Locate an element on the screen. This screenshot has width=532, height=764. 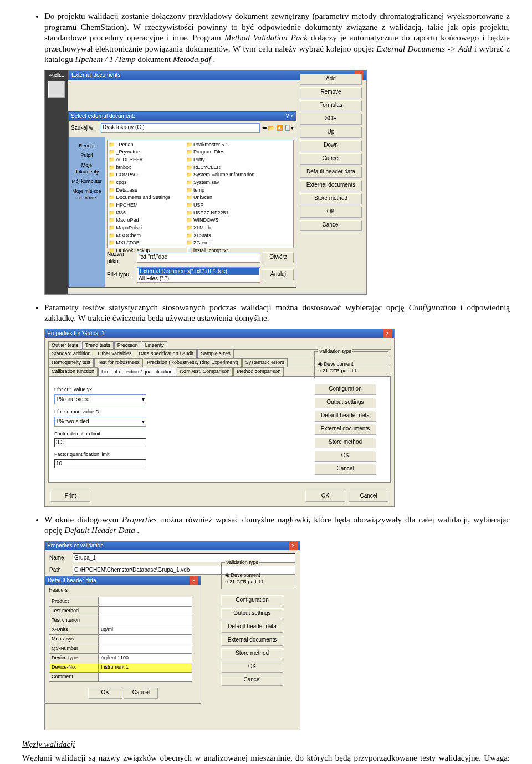
file-item: HPCHEM is located at coordinates (140, 206).